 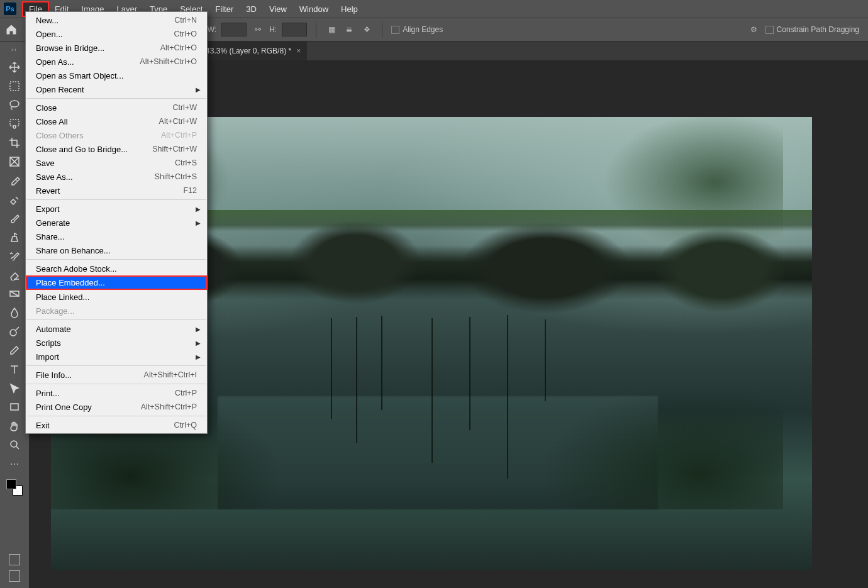 I want to click on menu-item-place-embedded: Place Embedded..., so click(x=116, y=283).